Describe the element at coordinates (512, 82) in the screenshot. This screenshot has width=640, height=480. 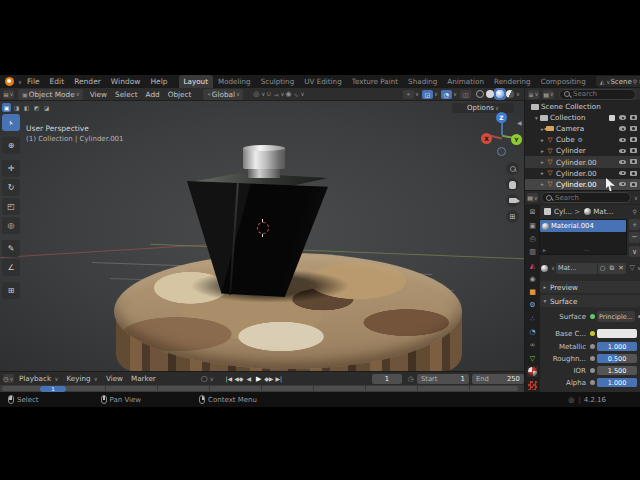
I see `tab-rendering: Rendering` at that location.